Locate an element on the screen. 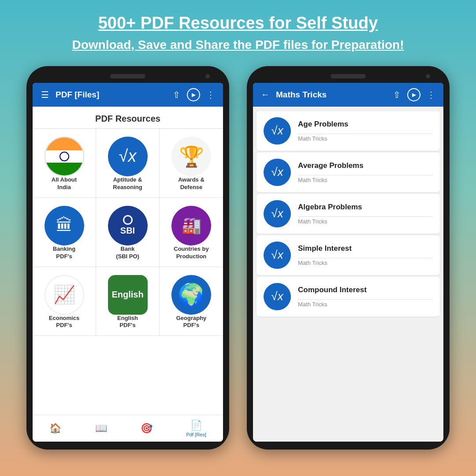 This screenshot has width=476, height=476. share-icon: ⇧ is located at coordinates (176, 95).